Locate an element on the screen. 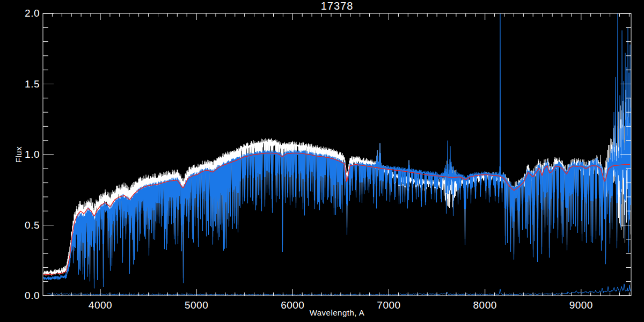 The width and height of the screenshot is (644, 322). chart-title: 17378 is located at coordinates (337, 6).